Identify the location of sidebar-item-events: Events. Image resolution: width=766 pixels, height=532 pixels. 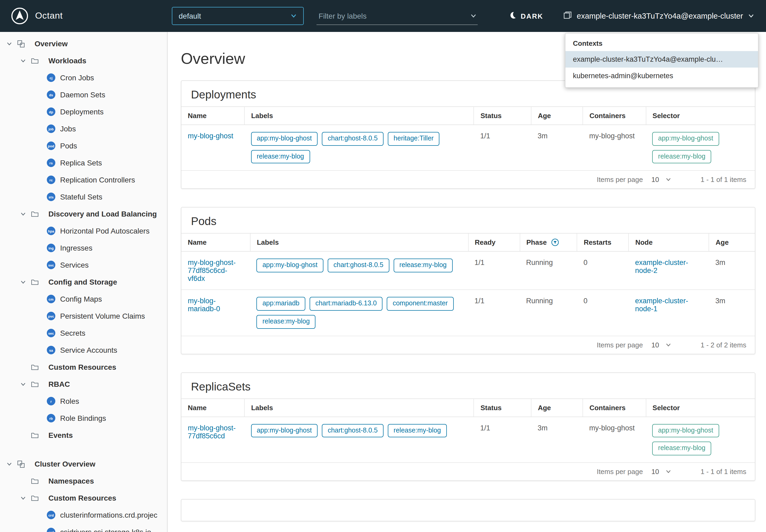
(83, 435).